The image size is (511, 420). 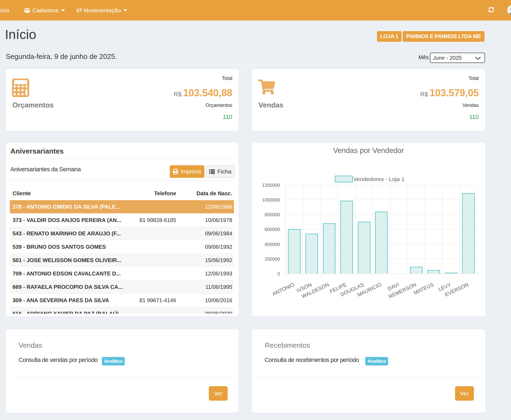 What do you see at coordinates (271, 185) in the screenshot?
I see `svg-text: 1200000` at bounding box center [271, 185].